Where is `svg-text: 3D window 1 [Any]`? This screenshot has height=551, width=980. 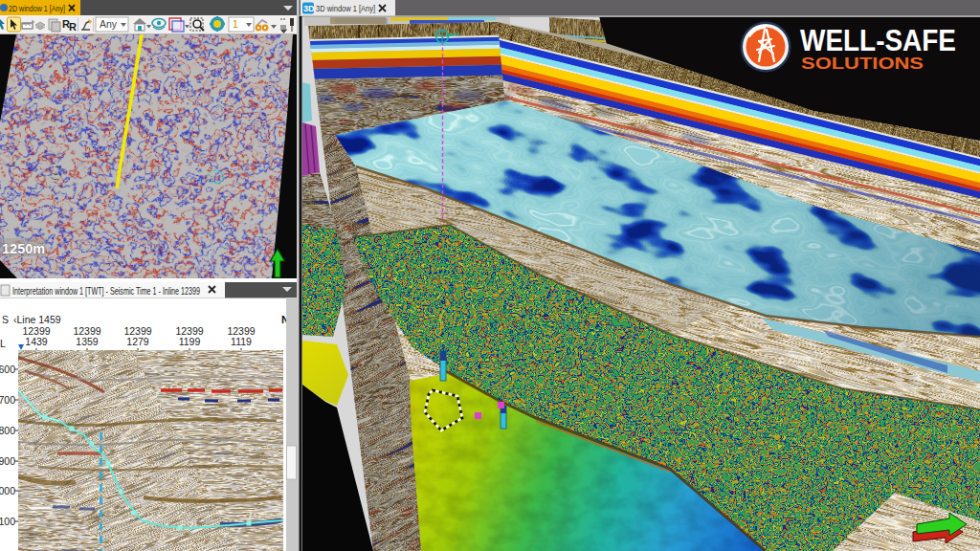
svg-text: 3D window 1 [Any] is located at coordinates (345, 8).